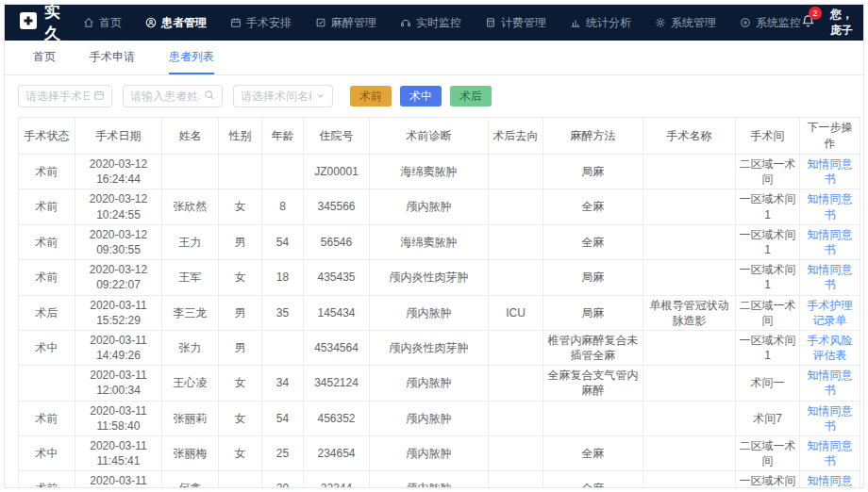 This screenshot has width=868, height=492. Describe the element at coordinates (600, 23) in the screenshot. I see `nav-item-statistics: 统计分析` at that location.